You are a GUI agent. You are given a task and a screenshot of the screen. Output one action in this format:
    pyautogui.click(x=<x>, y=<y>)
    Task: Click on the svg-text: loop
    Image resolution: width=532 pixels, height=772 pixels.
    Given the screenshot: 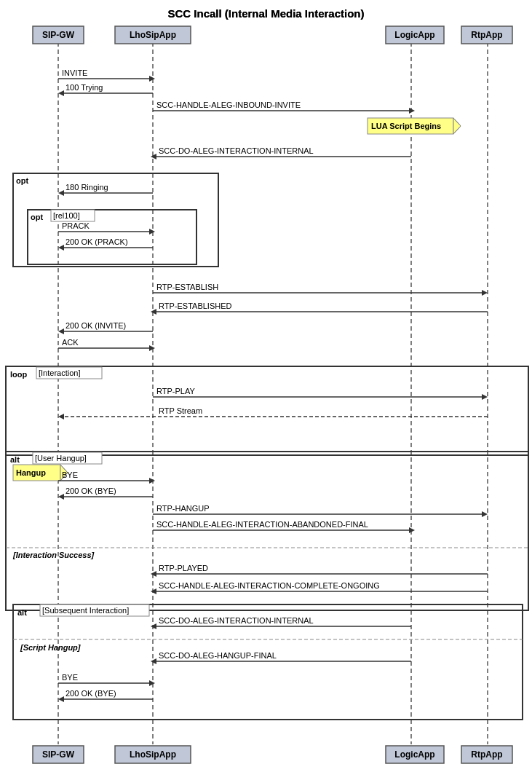 What is the action you would take?
    pyautogui.click(x=19, y=374)
    